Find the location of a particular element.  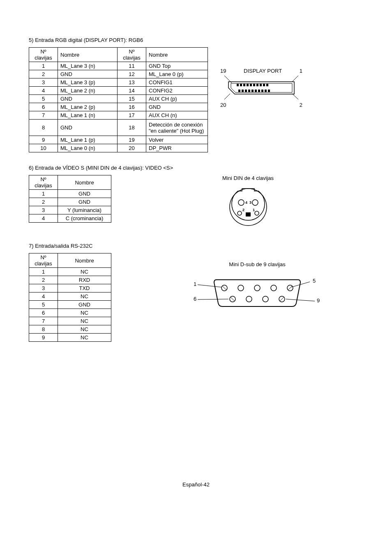

cell-name: ML_Lane 3 (n) is located at coordinates (88, 66).